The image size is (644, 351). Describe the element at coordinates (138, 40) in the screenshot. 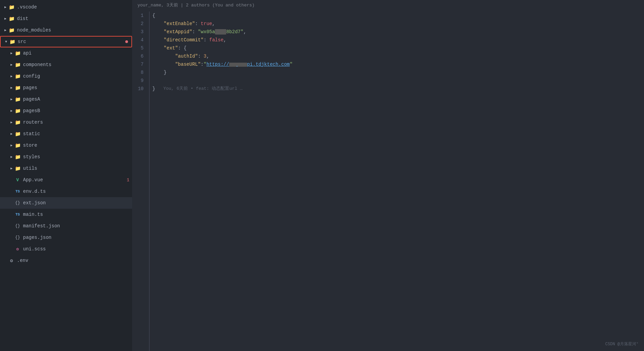

I see `line-num-4: 4` at that location.